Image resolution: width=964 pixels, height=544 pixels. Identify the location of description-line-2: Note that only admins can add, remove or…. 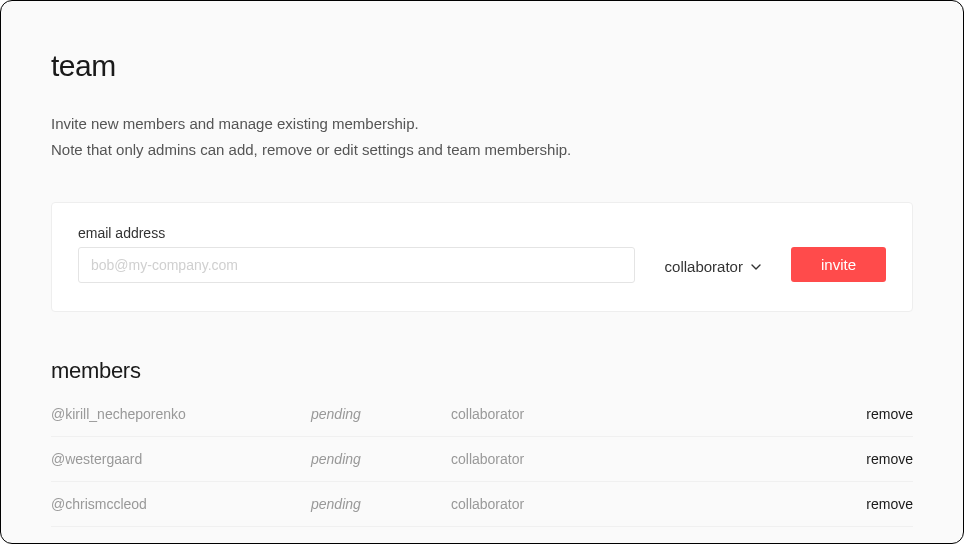
(482, 150).